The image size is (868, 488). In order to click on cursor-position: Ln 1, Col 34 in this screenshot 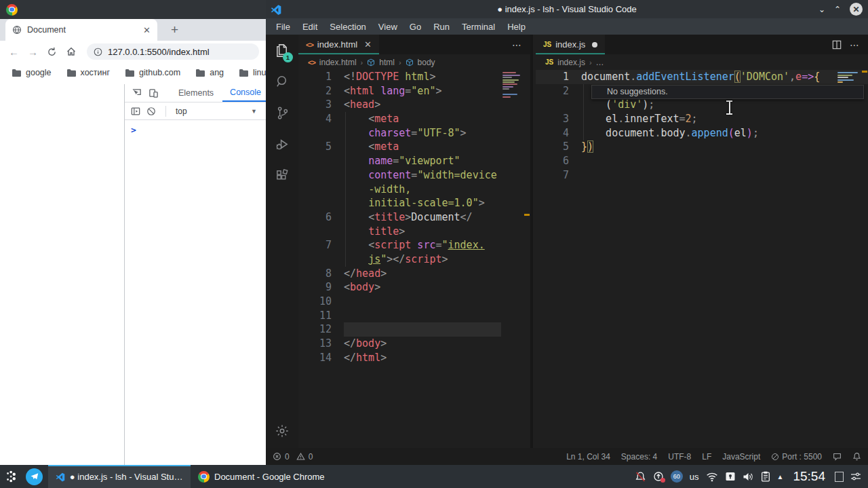, I will do `click(589, 457)`.